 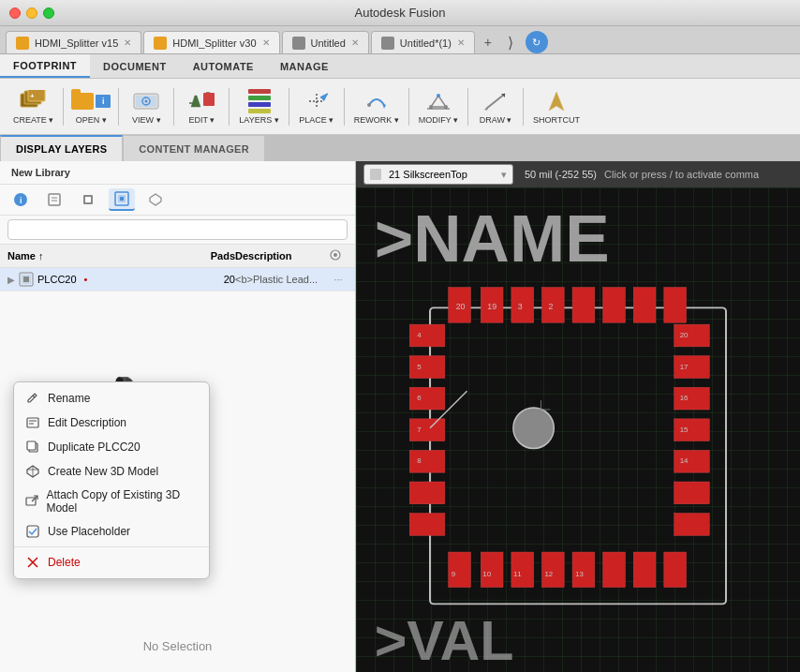 I want to click on maximize-button, so click(x=49, y=13).